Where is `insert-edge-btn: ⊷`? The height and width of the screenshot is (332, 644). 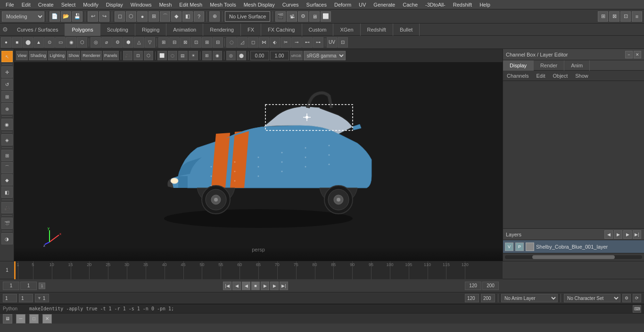
insert-edge-btn: ⊷ is located at coordinates (307, 42).